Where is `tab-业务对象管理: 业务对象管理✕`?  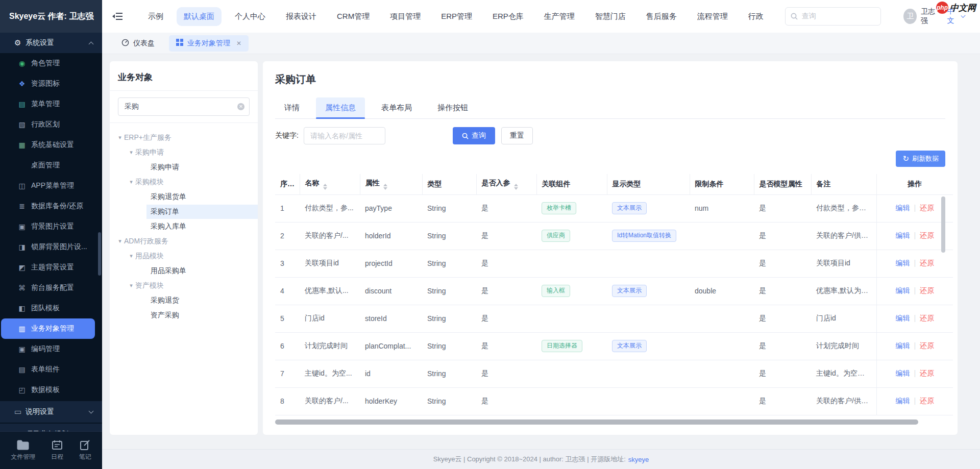 tab-业务对象管理: 业务对象管理✕ is located at coordinates (209, 43).